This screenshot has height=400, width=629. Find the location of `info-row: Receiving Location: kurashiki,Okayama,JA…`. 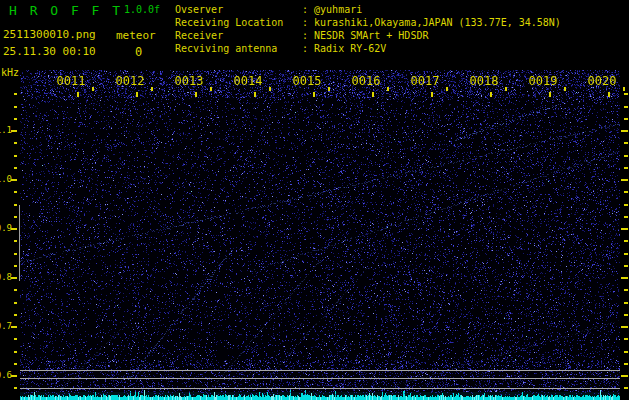

info-row: Receiving Location: kurashiki,Okayama,JA… is located at coordinates (368, 22).